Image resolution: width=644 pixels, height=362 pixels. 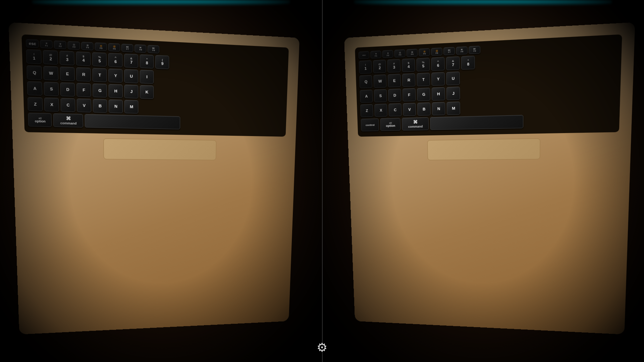 What do you see at coordinates (34, 57) in the screenshot?
I see `key-1-left: !1` at bounding box center [34, 57].